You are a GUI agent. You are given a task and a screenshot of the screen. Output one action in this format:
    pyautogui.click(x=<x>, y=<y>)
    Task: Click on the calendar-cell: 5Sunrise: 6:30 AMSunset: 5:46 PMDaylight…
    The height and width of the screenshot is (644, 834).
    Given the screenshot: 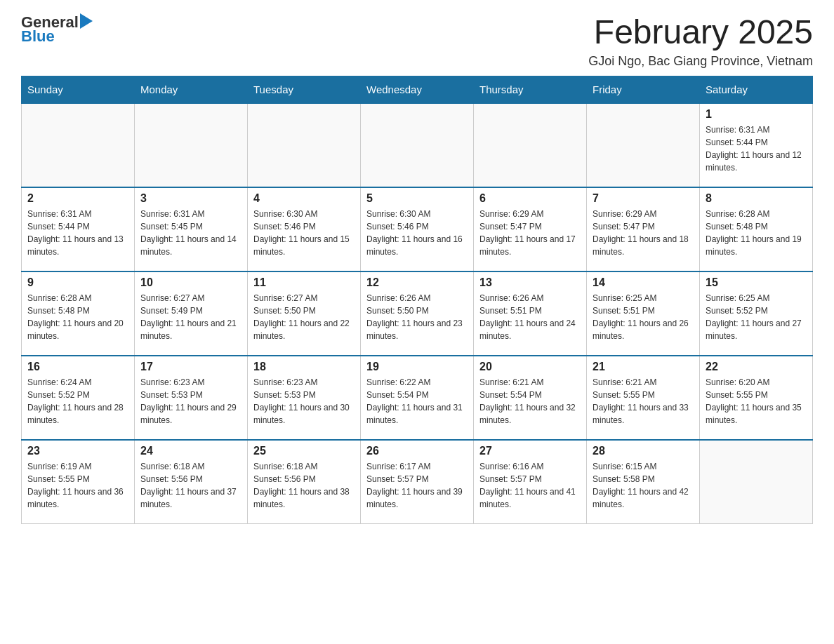 What is the action you would take?
    pyautogui.click(x=417, y=229)
    